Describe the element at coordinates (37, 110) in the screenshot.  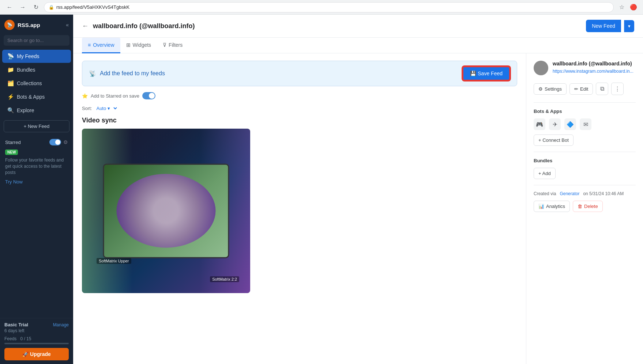
I see `sidebar-item-explore: 🔍 Explore` at that location.